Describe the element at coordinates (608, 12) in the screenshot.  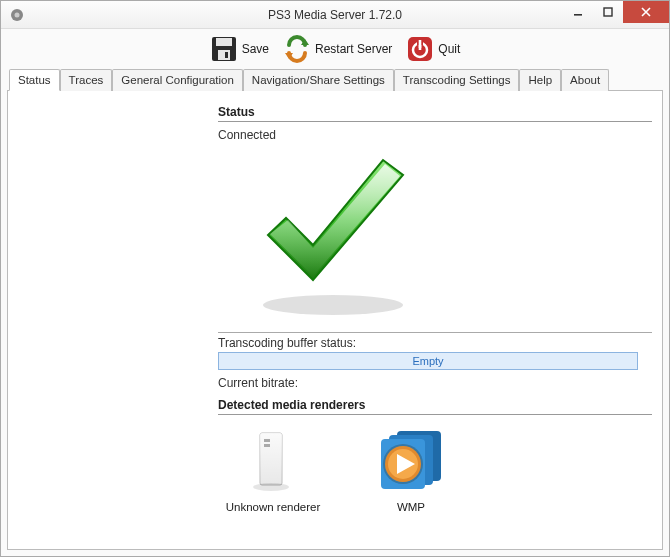
I see `maximize-button` at that location.